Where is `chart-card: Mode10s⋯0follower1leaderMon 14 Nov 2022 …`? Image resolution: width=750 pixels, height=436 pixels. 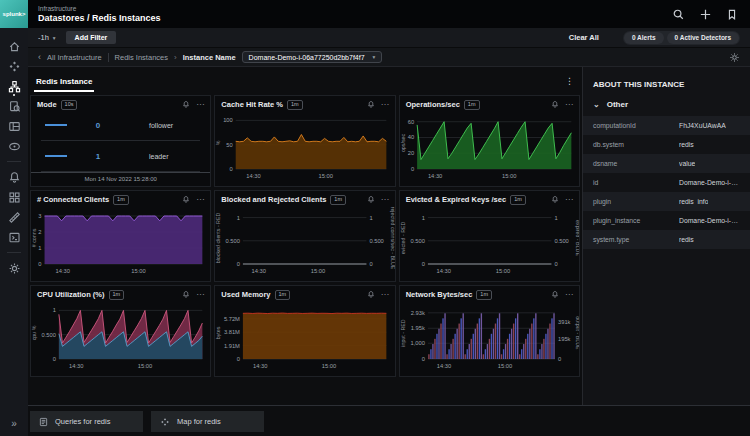 chart-card: Mode10s⋯0follower1leaderMon 14 Nov 2022 … is located at coordinates (120, 141).